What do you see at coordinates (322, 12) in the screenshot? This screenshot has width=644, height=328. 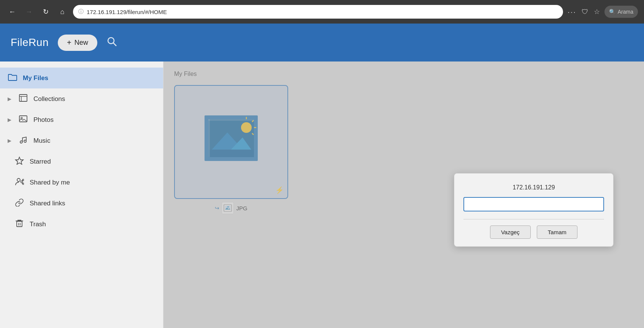 I see `browser-chrome: ← → ↻ ⌂ ⓘ 172.16.191.129/filerun/#/HOME …` at bounding box center [322, 12].